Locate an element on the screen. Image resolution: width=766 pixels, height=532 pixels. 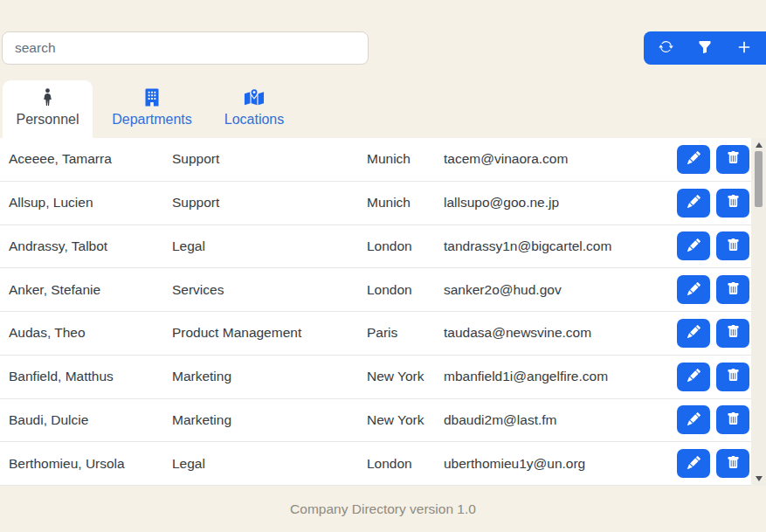
cell-email: lallsupo@goo.ne.jp is located at coordinates (561, 203).